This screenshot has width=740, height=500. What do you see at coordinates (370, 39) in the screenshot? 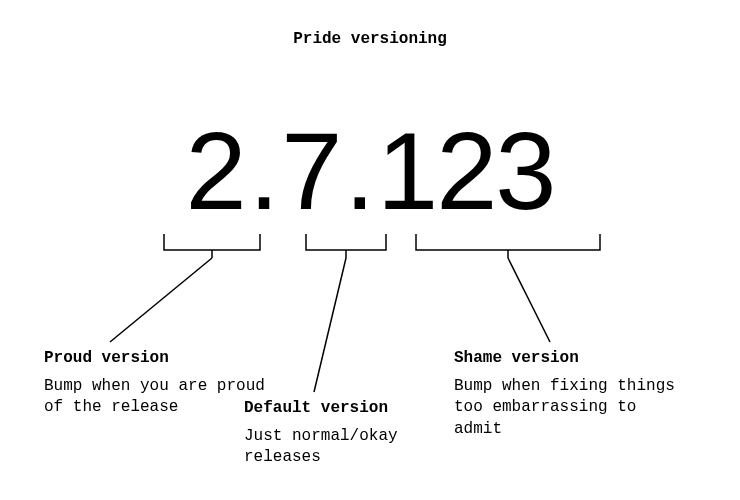
I see `title: Pride versioning` at bounding box center [370, 39].